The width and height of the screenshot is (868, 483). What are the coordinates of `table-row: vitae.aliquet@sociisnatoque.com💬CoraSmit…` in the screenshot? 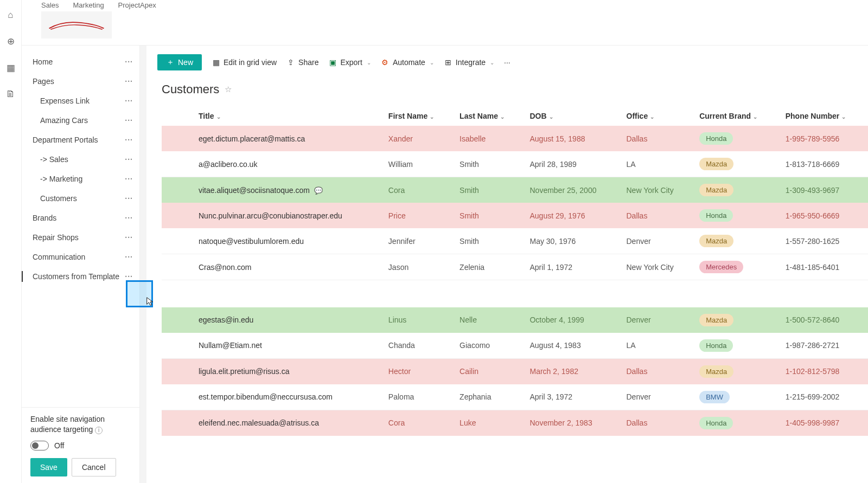 It's located at (515, 190).